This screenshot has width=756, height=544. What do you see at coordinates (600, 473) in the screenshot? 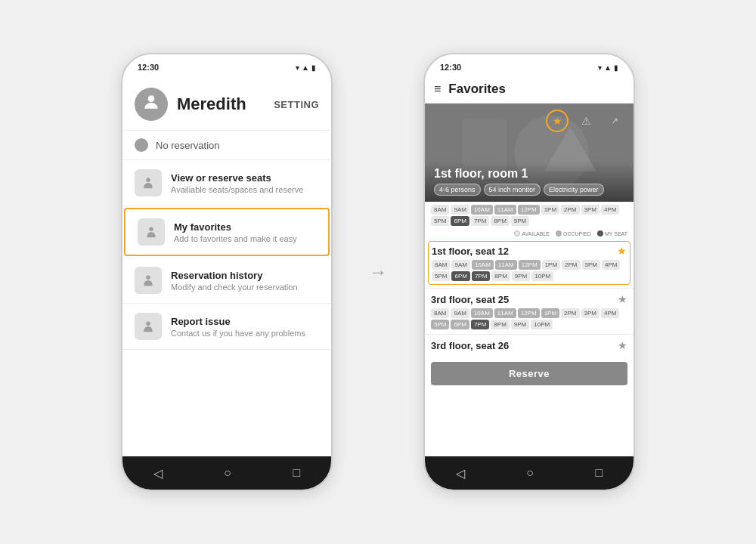
I see `recent-nav-icon-right: □` at bounding box center [600, 473].